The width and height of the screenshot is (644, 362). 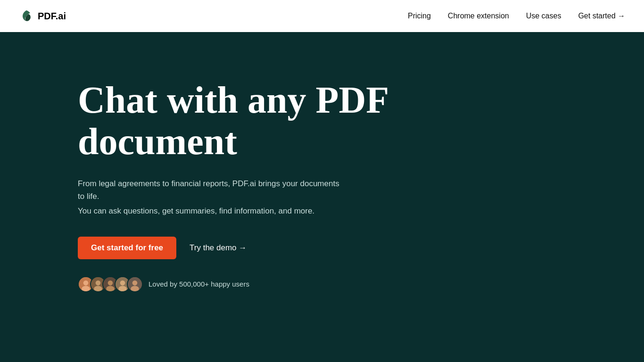 What do you see at coordinates (210, 197) in the screenshot?
I see `hero-subtitle: From legal agreements to financial repor…` at bounding box center [210, 197].